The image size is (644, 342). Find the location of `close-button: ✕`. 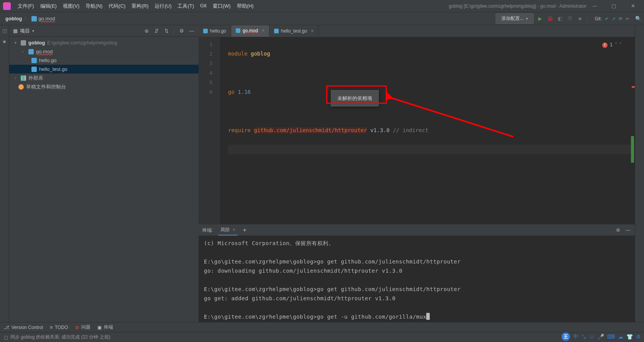

close-button: ✕ is located at coordinates (633, 6).